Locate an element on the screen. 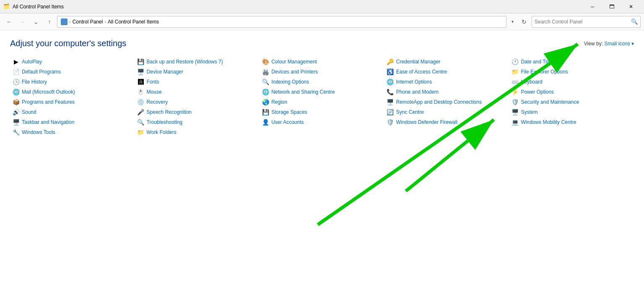 This screenshot has width=644, height=296. ease-of-access-label: Ease of Access Centre is located at coordinates (422, 72).